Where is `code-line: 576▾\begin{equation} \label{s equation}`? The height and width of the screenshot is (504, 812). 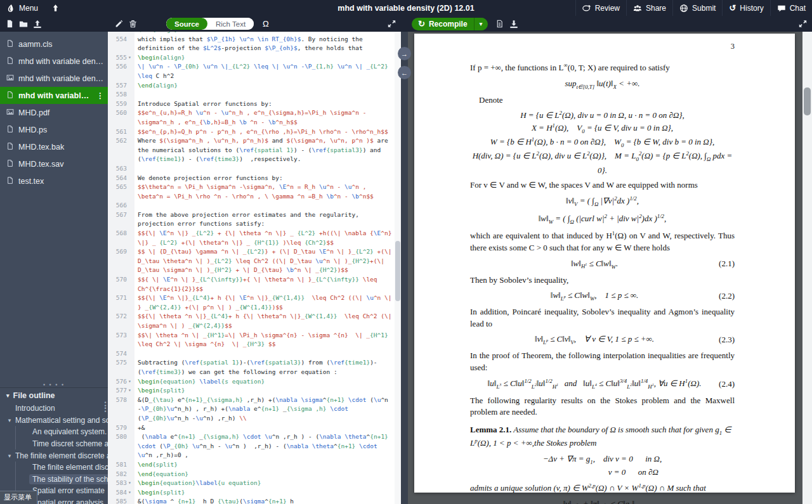 code-line: 576▾\begin{equation} \label{s equation} is located at coordinates (254, 382).